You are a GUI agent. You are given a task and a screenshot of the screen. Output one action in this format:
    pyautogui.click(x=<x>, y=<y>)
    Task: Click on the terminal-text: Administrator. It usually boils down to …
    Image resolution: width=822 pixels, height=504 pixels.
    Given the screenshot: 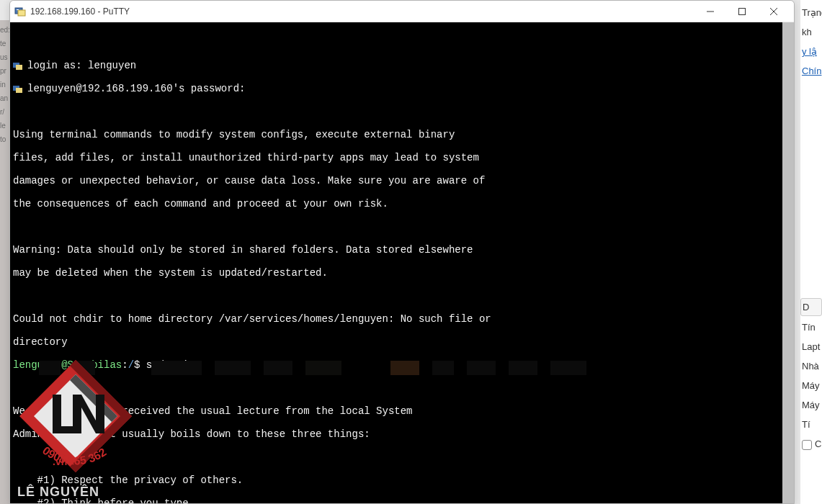 What is the action you would take?
    pyautogui.click(x=403, y=434)
    